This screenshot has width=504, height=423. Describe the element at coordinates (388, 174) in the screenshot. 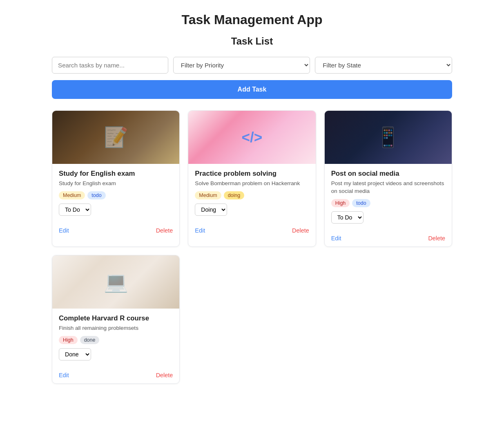

I see `task-title: Post on social media` at that location.